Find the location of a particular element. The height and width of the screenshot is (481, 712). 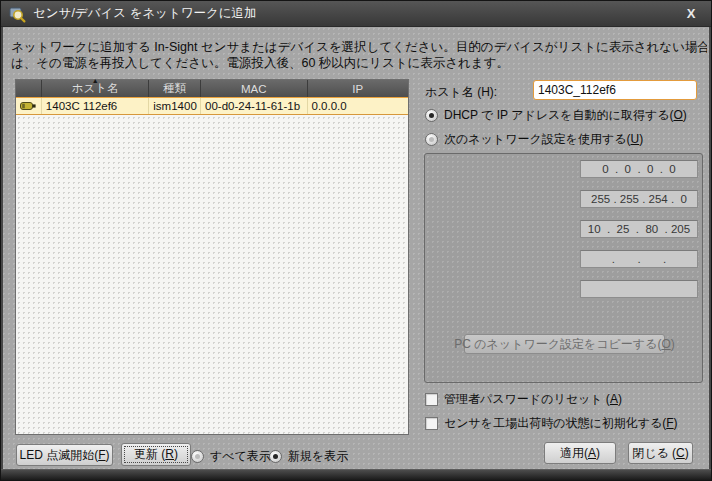

show-all-label: すべて表示 is located at coordinates (240, 456).